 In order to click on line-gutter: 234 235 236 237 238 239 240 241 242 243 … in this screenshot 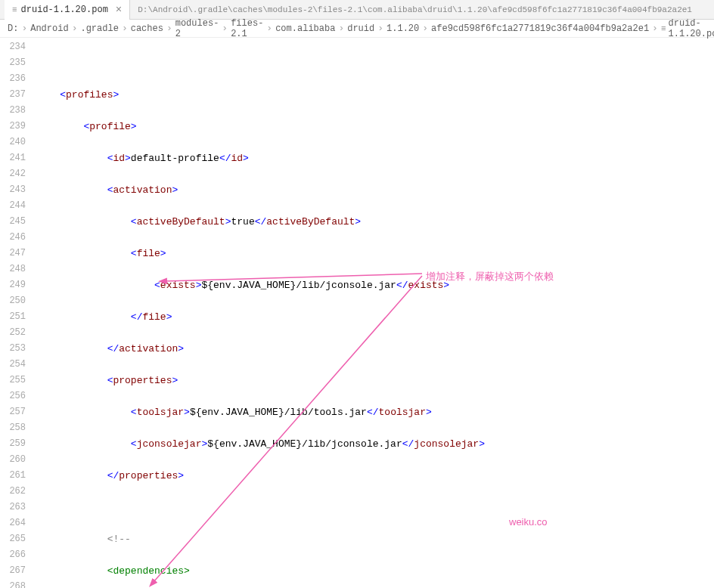, I will do `click(18, 313)`.